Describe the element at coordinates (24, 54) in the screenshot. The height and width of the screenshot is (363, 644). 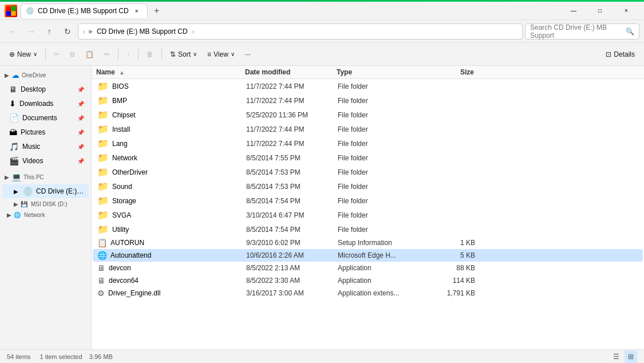
I see `new-label: New` at that location.